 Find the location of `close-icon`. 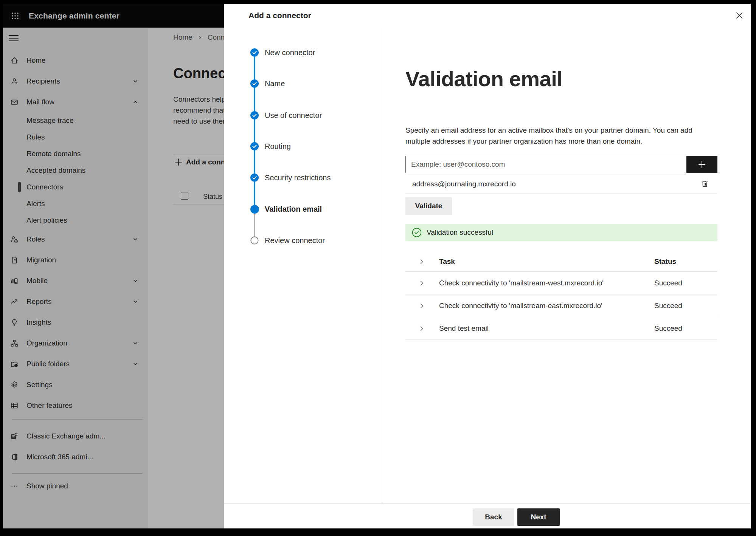

close-icon is located at coordinates (739, 15).